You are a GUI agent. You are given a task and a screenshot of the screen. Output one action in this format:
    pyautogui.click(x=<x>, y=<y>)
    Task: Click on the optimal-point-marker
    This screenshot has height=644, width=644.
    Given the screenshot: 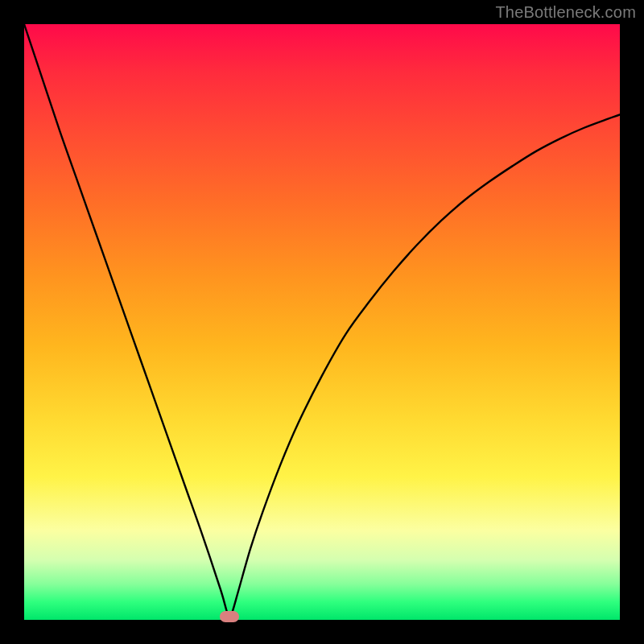 What is the action you would take?
    pyautogui.click(x=229, y=617)
    